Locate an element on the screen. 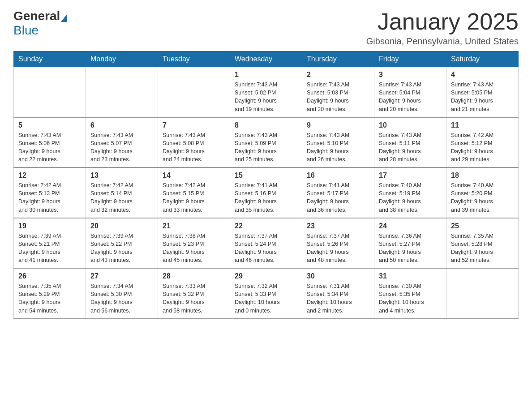 The width and height of the screenshot is (532, 411). calendar-cell: 6Sunrise: 7:43 AMSunset: 5:07 PMDaylight… is located at coordinates (122, 142).